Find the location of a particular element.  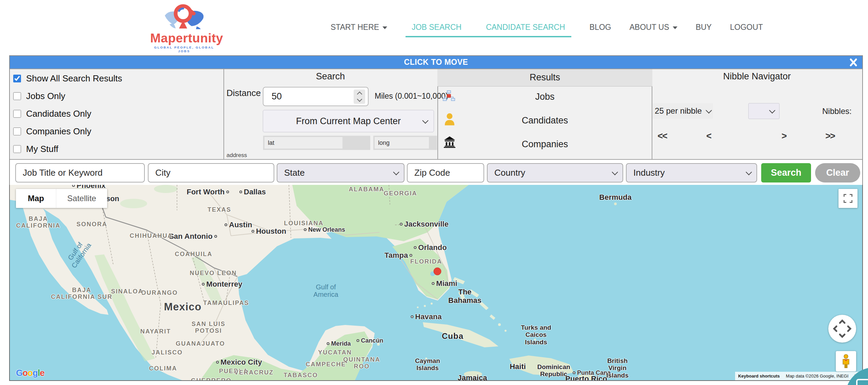

industry-select-value: Industry is located at coordinates (649, 173).